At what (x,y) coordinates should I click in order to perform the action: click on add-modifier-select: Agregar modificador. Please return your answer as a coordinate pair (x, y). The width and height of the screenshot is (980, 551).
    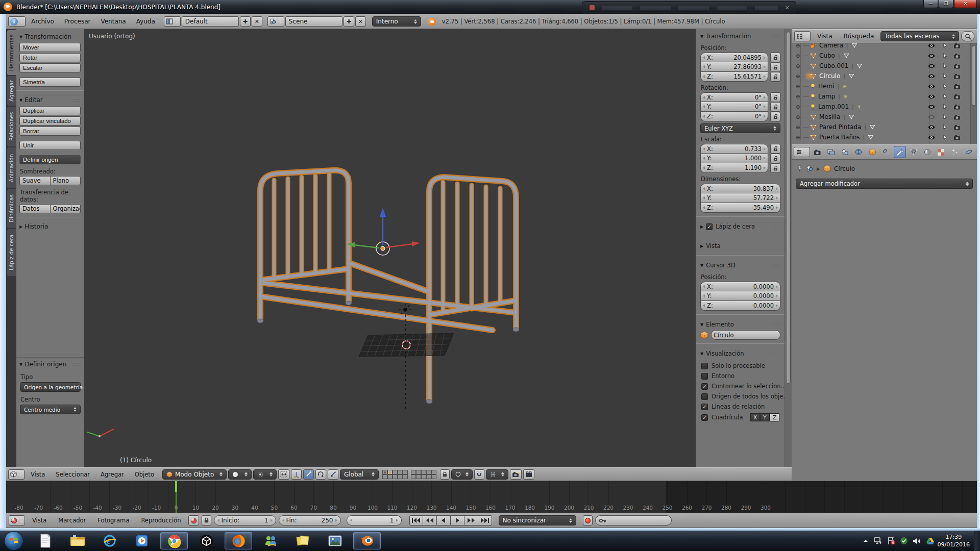
    Looking at the image, I should click on (884, 184).